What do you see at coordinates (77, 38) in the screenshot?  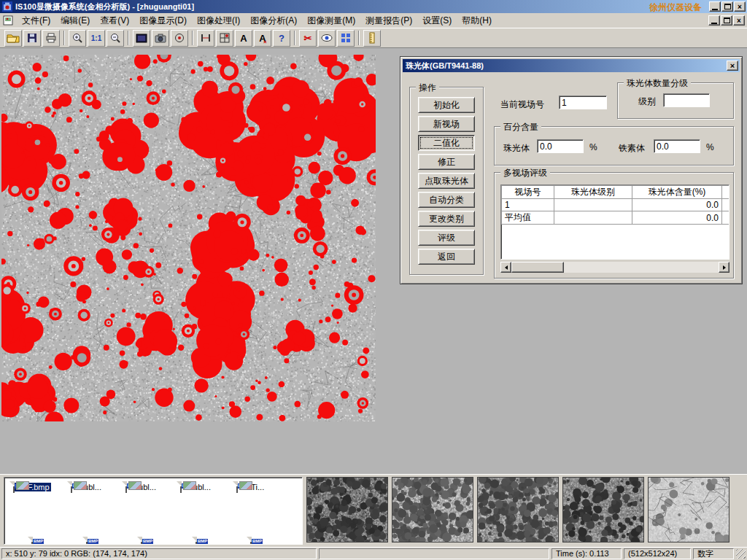 I see `zoom-in-icon` at bounding box center [77, 38].